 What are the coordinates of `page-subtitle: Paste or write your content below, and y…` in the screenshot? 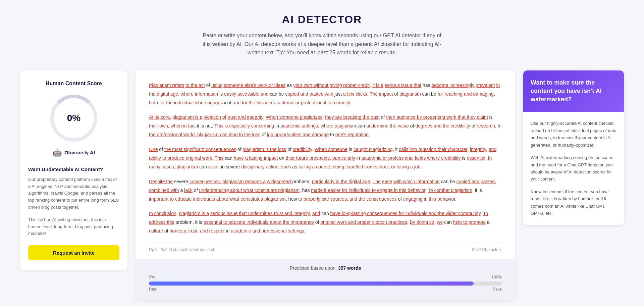 It's located at (322, 44).